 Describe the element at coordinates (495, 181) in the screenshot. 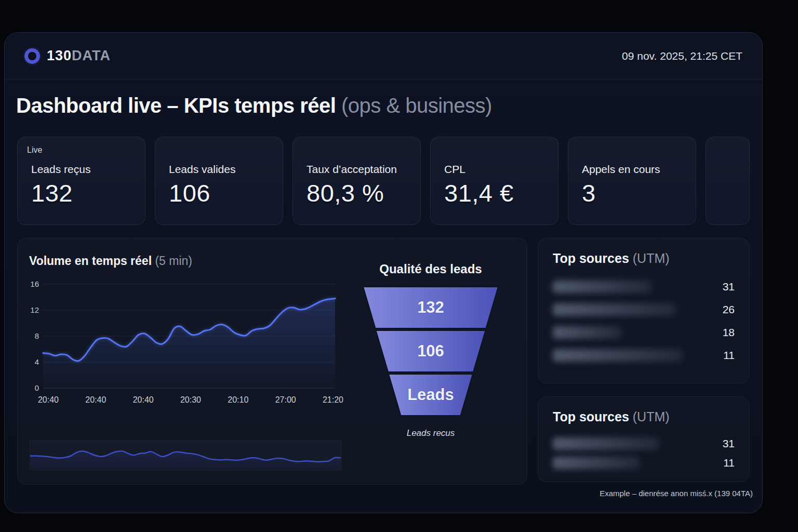

I see `kpi-card-cpl: CPL 31,4 €` at that location.